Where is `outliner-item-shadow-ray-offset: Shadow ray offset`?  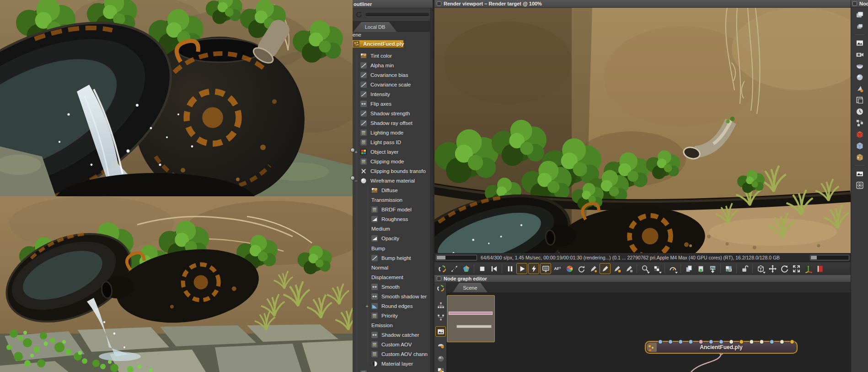
outliner-item-shadow-ray-offset: Shadow ray offset is located at coordinates (392, 123).